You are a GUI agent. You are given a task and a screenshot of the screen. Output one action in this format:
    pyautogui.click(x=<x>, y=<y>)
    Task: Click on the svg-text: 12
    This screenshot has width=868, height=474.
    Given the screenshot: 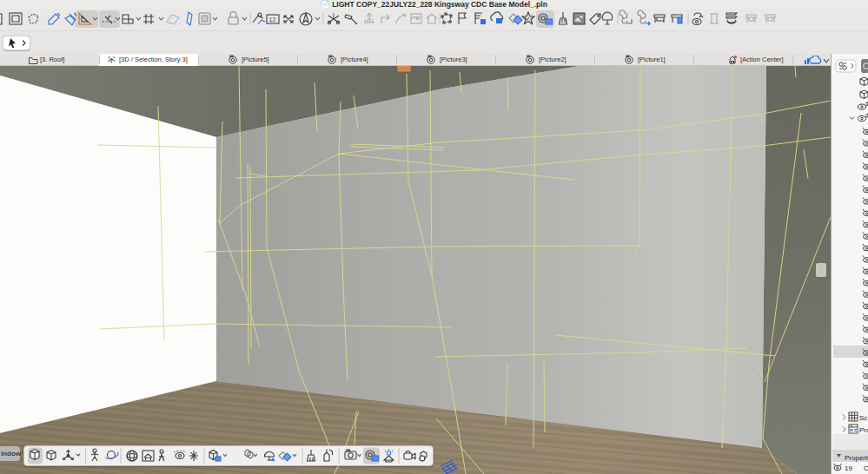 What is the action you would take?
    pyautogui.click(x=273, y=19)
    